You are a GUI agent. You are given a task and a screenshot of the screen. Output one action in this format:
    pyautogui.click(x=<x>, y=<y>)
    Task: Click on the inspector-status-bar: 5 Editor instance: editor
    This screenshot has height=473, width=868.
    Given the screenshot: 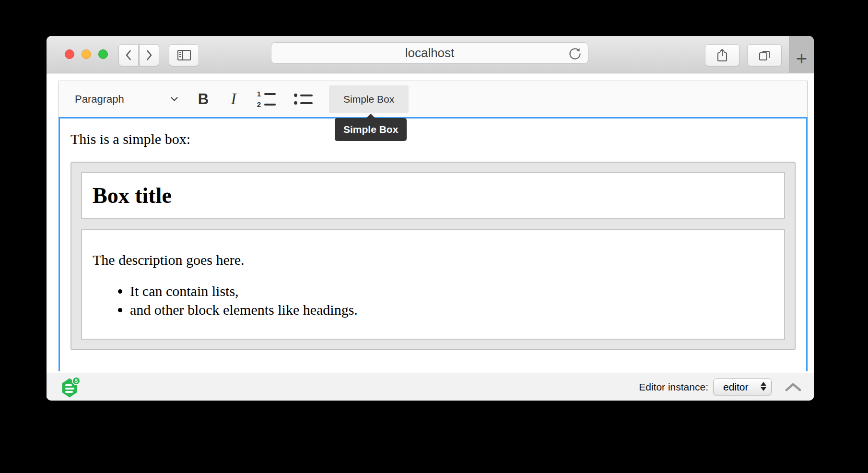 What is the action you would take?
    pyautogui.click(x=430, y=387)
    